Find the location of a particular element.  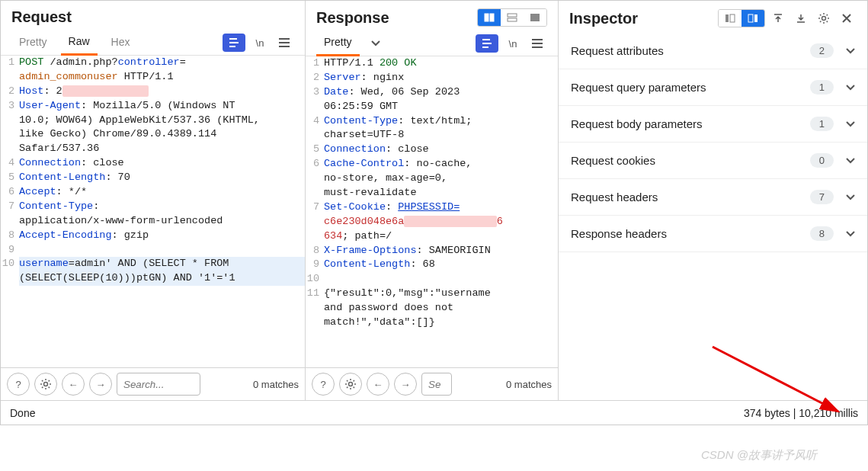

status-left: Done is located at coordinates (23, 413).